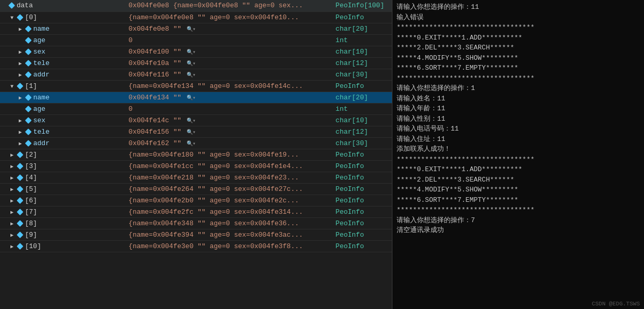 The width and height of the screenshot is (644, 309). Describe the element at coordinates (155, 63) in the screenshot. I see `variable-value: 0x004fe10a ""` at that location.